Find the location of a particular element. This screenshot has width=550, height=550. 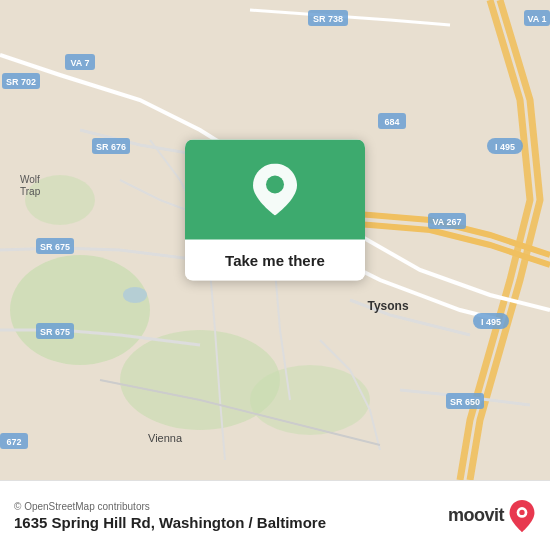

svg-text: 672 is located at coordinates (14, 442).